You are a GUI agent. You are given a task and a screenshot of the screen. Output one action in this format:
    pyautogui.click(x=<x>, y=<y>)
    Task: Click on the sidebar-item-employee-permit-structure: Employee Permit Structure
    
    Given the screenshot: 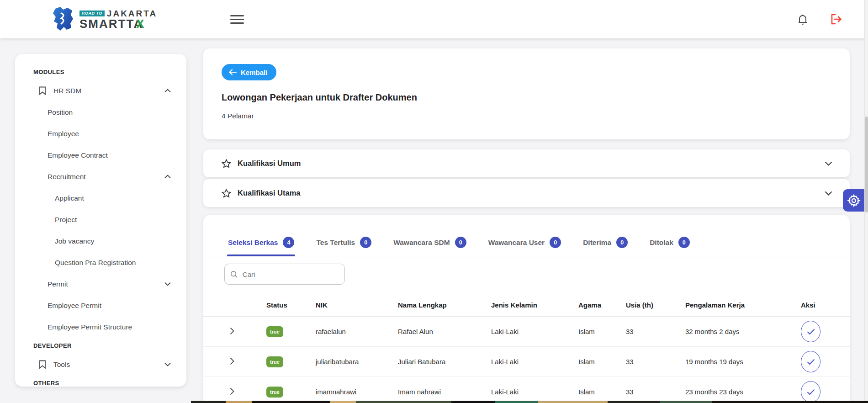 What is the action you would take?
    pyautogui.click(x=101, y=327)
    